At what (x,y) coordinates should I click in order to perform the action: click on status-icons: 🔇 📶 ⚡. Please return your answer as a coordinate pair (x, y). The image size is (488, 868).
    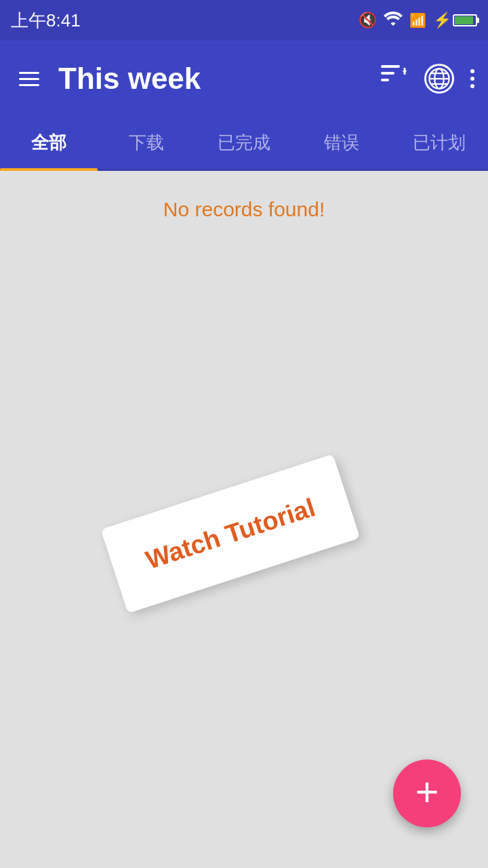
    Looking at the image, I should click on (418, 20).